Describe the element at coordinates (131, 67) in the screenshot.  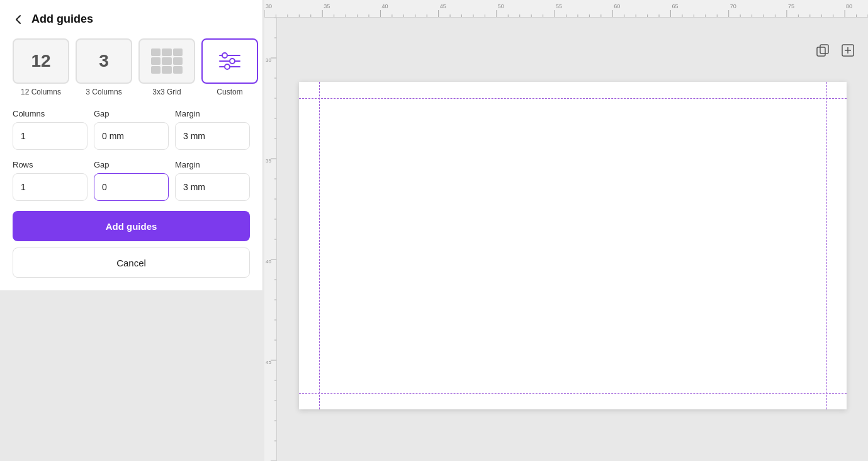
I see `grid-type-selector: 12 12 Columns 3 3 Columns` at that location.